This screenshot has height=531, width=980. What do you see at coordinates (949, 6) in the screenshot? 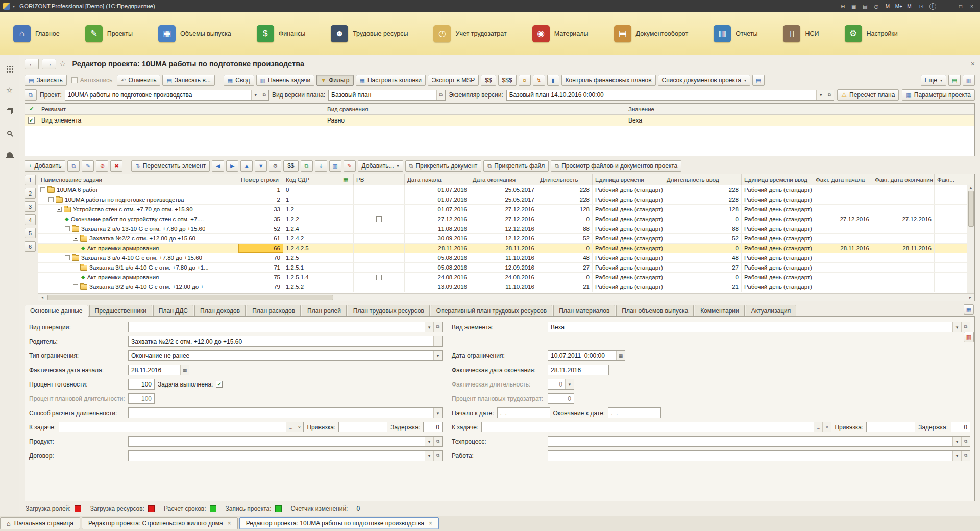
I see `minimize-button: –` at bounding box center [949, 6].